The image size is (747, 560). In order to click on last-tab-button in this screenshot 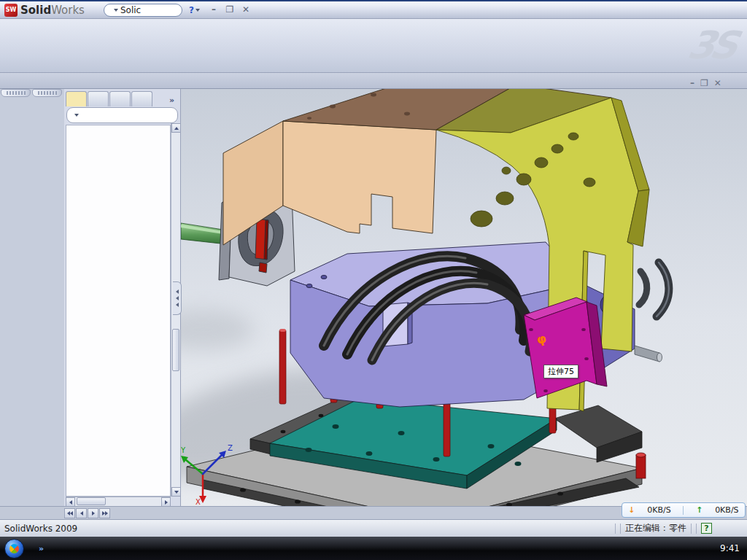, I will do `click(105, 513)`.